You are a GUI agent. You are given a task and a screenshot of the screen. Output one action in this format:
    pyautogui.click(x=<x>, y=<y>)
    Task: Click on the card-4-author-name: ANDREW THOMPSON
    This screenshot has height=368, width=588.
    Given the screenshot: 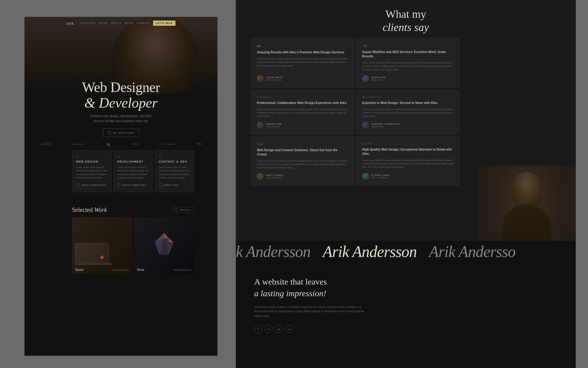 What is the action you would take?
    pyautogui.click(x=386, y=124)
    